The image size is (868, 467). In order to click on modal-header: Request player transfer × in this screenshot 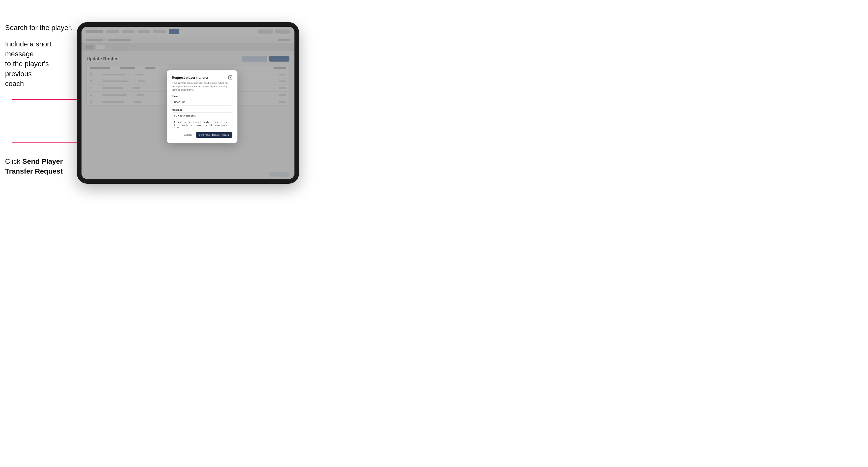, I will do `click(202, 77)`.